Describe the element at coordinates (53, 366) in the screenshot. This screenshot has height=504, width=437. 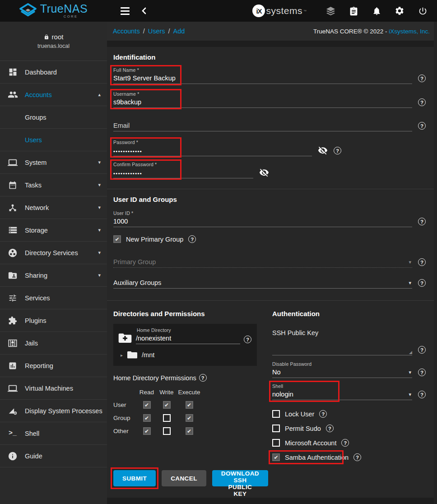
I see `sidebar-item-reporting: Reporting` at that location.